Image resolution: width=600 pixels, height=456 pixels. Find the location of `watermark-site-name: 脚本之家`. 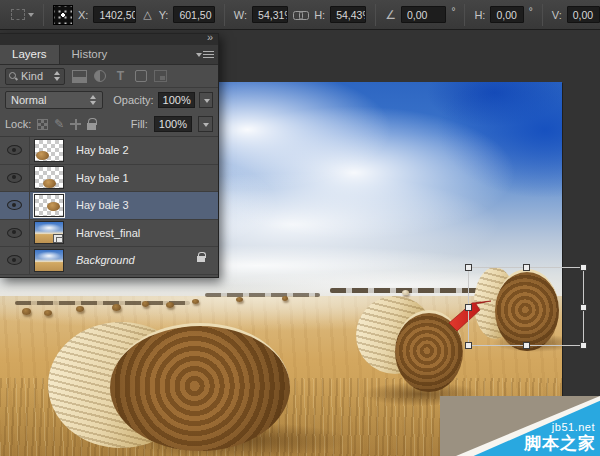

watermark-site-name: 脚本之家 is located at coordinates (560, 444).